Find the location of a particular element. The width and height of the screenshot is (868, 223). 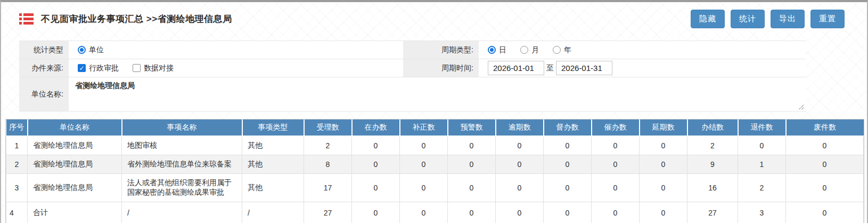

table-row: 1省测绘地理信息局地图审核其他20000000200 is located at coordinates (435, 146).